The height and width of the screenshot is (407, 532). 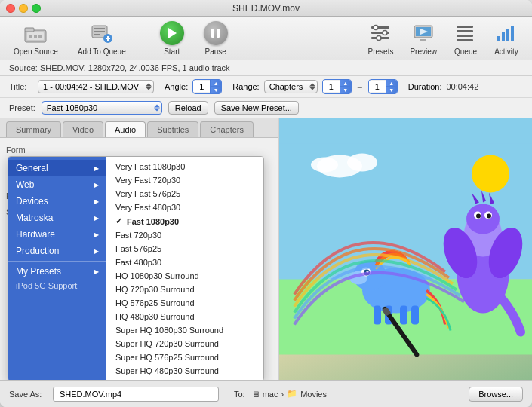 What do you see at coordinates (155, 303) in the screenshot?
I see `menu-option-hq576p25s-label: HQ 576p25 Surround` at bounding box center [155, 303].